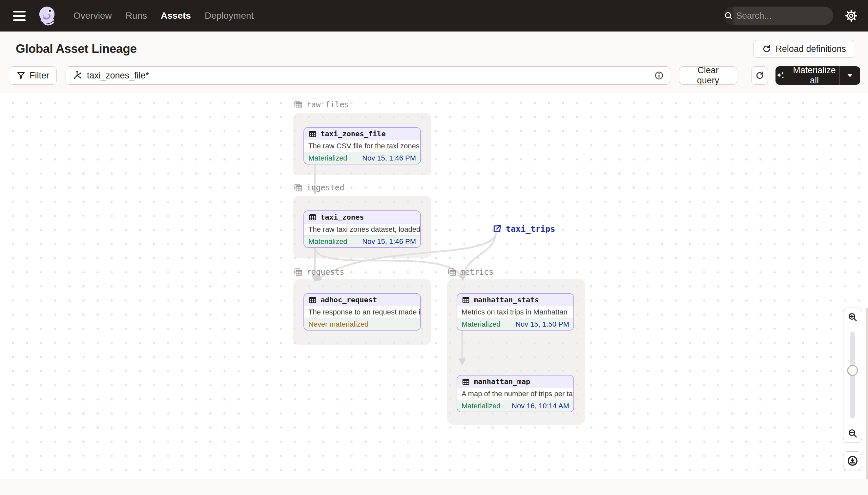 This screenshot has width=868, height=495. I want to click on status-badge: Never materialized, so click(338, 324).